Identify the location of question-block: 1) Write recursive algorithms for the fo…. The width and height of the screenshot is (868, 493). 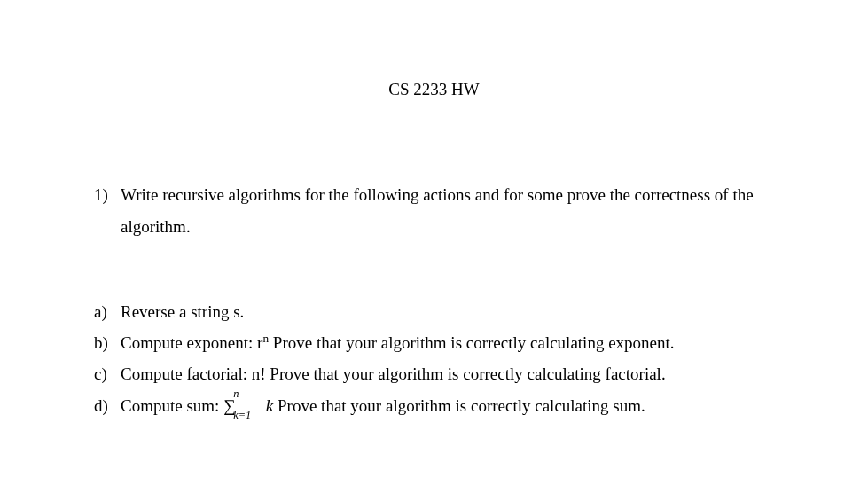
(434, 211).